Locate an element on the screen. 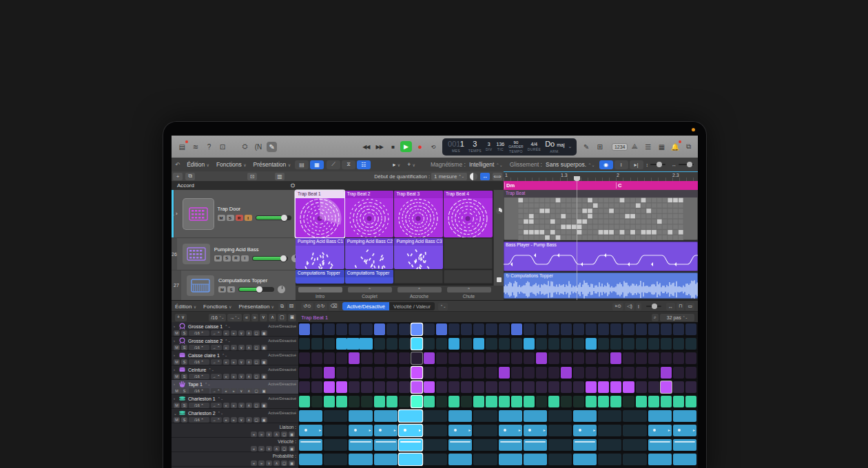 The image size is (868, 468). increment-icon: ∧ is located at coordinates (249, 362).